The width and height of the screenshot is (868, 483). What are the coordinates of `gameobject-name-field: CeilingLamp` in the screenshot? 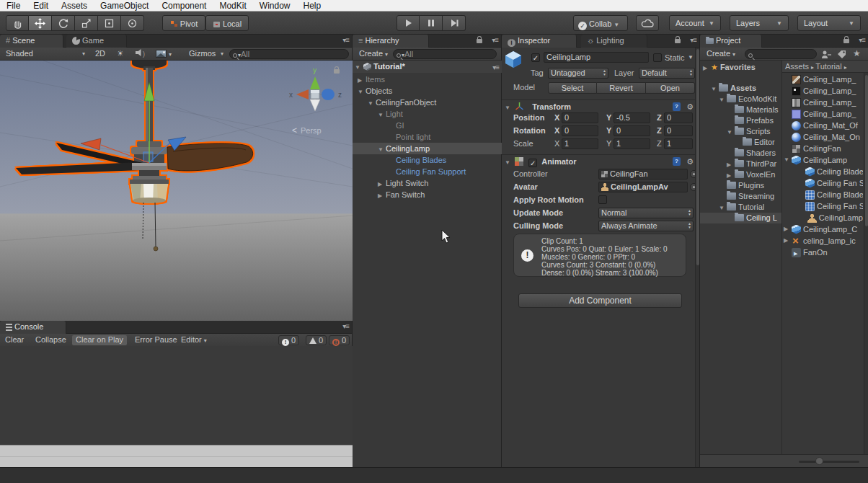 It's located at (596, 58).